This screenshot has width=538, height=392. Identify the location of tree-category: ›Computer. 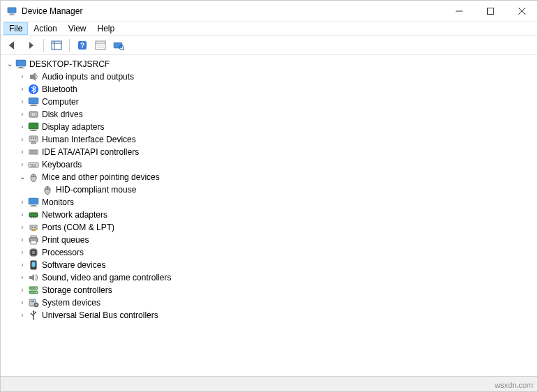
(271, 102).